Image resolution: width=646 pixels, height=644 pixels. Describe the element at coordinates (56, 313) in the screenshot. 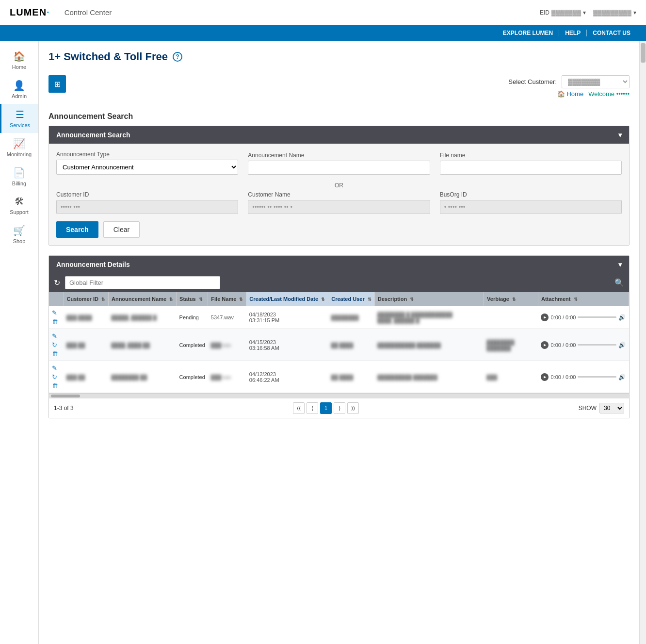

I see `edit-icon-1: ✎` at that location.